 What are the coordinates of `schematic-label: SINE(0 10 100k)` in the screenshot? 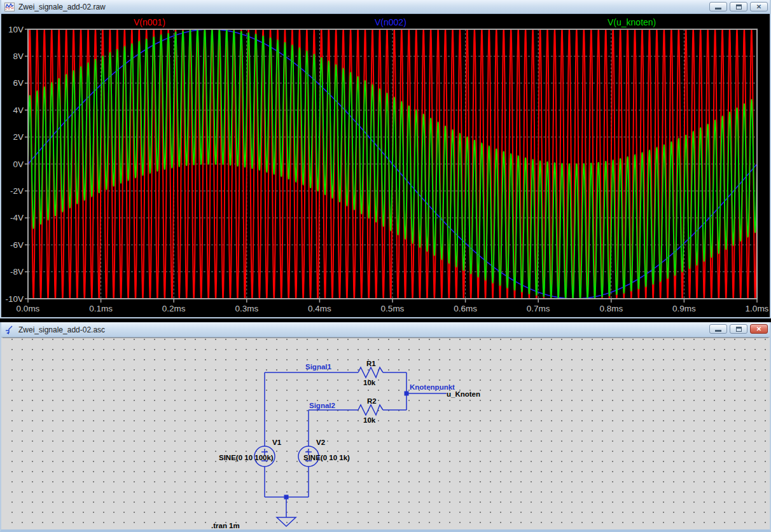 It's located at (246, 458).